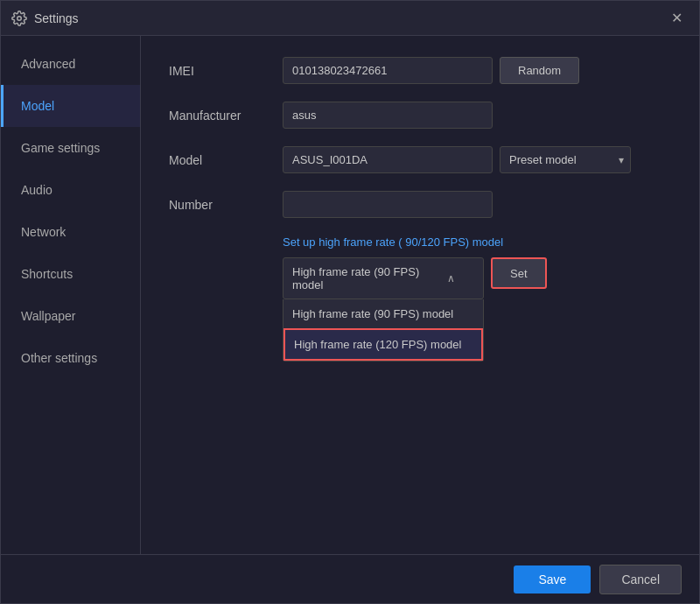 The height and width of the screenshot is (604, 700). What do you see at coordinates (19, 18) in the screenshot?
I see `settings-icon` at bounding box center [19, 18].